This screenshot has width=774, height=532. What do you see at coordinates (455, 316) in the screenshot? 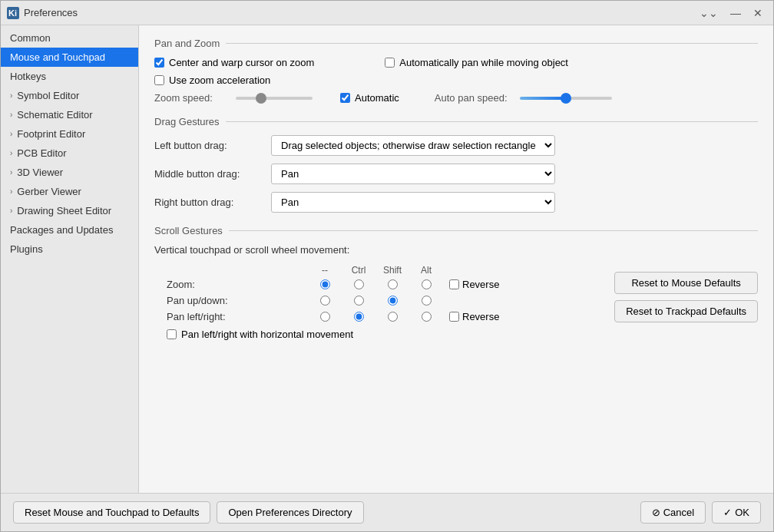
I see `panlr-reverse-checkbox` at bounding box center [455, 316].